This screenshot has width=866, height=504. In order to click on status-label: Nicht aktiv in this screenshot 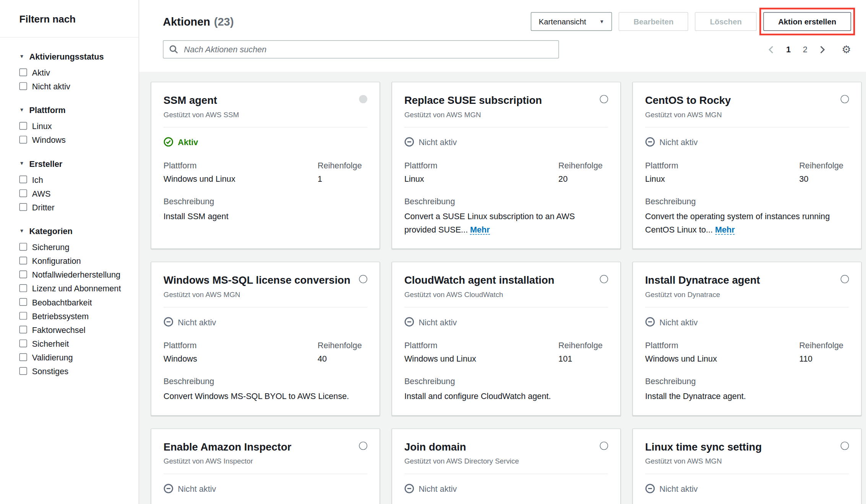, I will do `click(679, 489)`.